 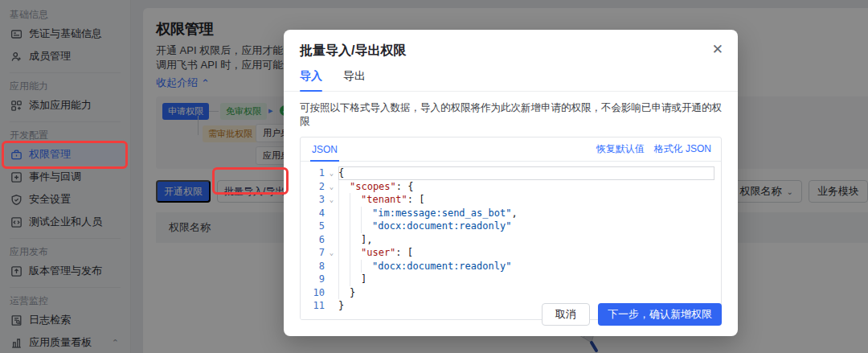 I want to click on code-token: "user", so click(x=378, y=252).